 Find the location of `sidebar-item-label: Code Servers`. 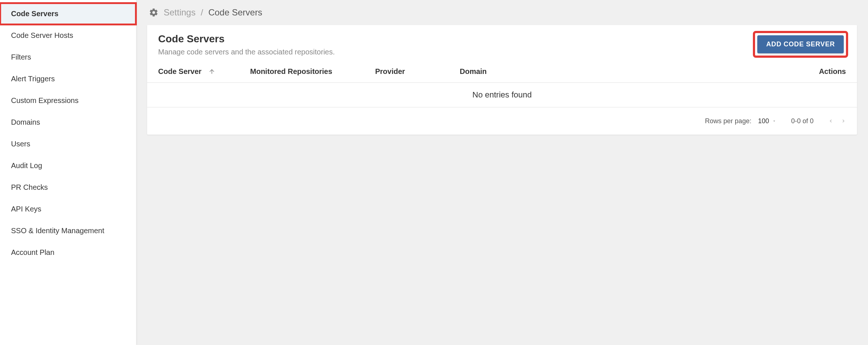

sidebar-item-label: Code Servers is located at coordinates (35, 14).